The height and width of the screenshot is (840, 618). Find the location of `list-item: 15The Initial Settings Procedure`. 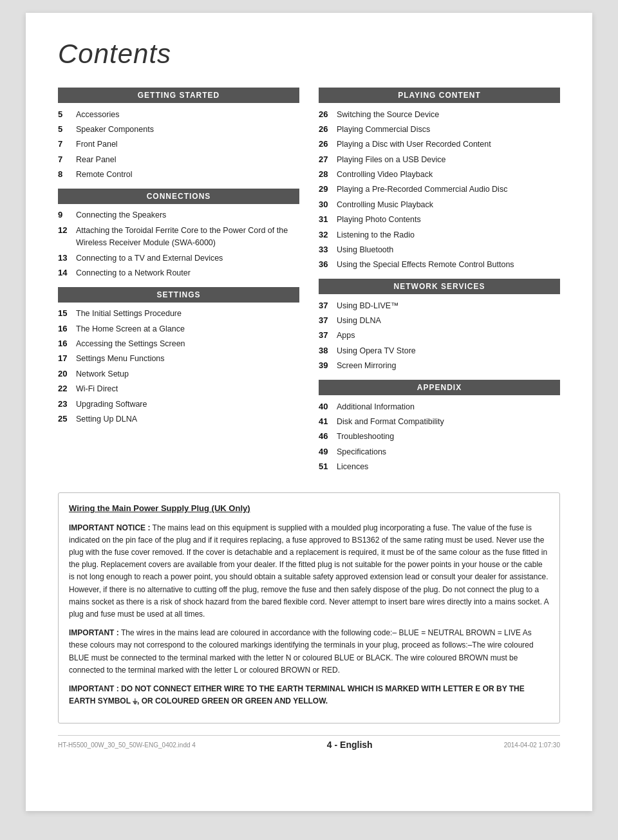

list-item: 15The Initial Settings Procedure is located at coordinates (179, 314).